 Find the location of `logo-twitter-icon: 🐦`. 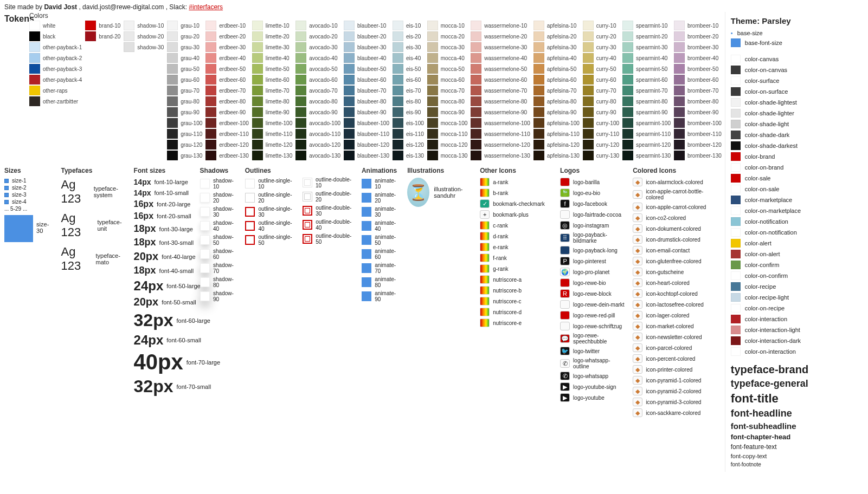

logo-twitter-icon: 🐦 is located at coordinates (565, 351).